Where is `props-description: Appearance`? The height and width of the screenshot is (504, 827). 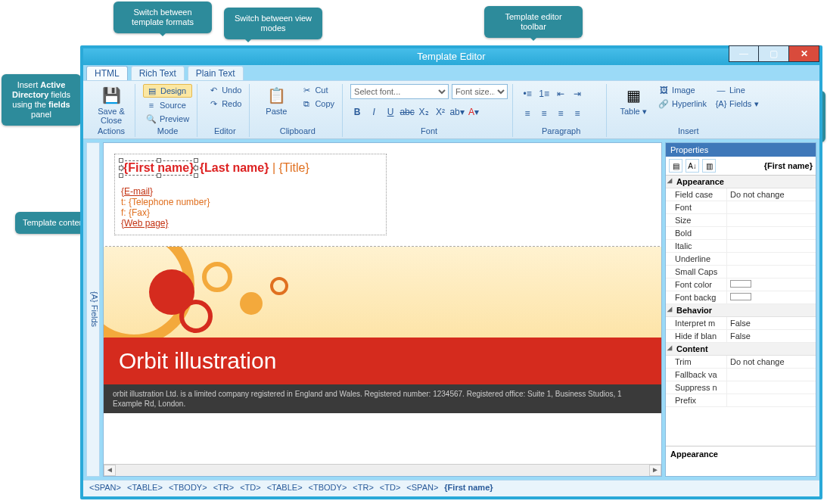
props-description: Appearance is located at coordinates (741, 461).